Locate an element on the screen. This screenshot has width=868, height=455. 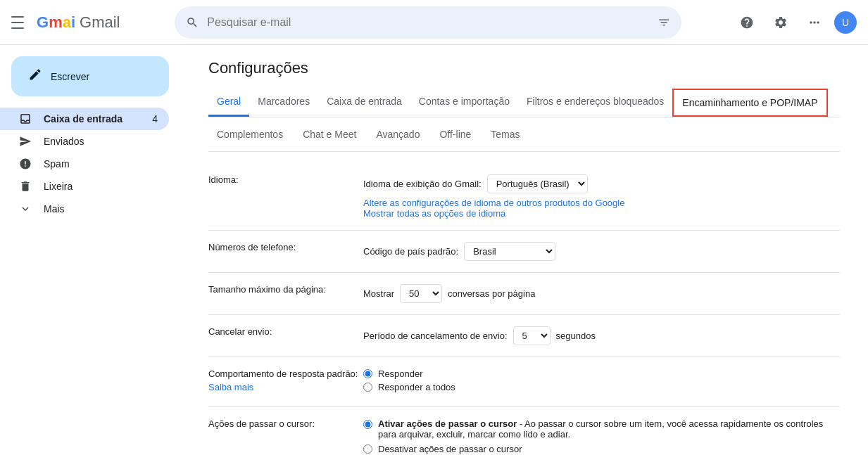
tab-encaminhamento: Encaminhamento e POP/IMAP is located at coordinates (750, 103).